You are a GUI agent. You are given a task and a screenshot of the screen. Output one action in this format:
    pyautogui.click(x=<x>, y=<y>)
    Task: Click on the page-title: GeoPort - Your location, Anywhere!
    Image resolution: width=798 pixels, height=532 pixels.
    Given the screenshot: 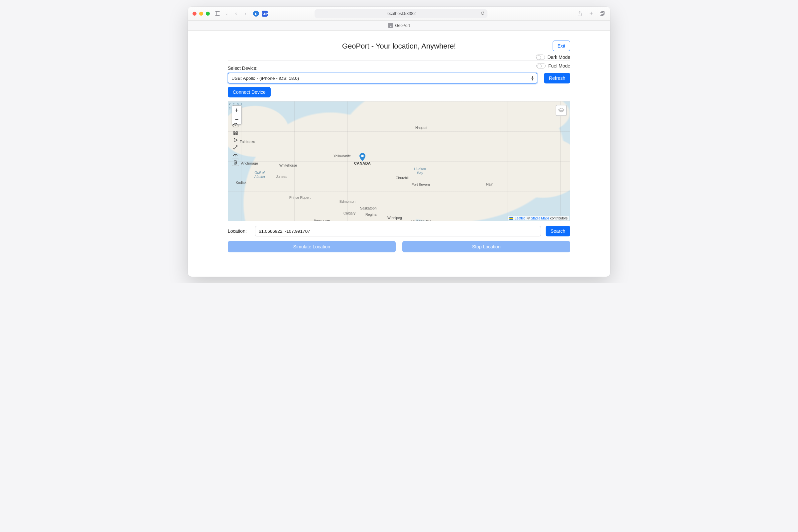 What is the action you would take?
    pyautogui.click(x=399, y=46)
    